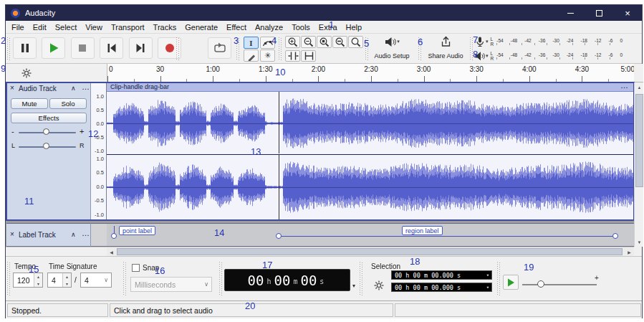  What do you see at coordinates (28, 280) in the screenshot?
I see `tempo-input: 120 ▴ ▾` at bounding box center [28, 280].